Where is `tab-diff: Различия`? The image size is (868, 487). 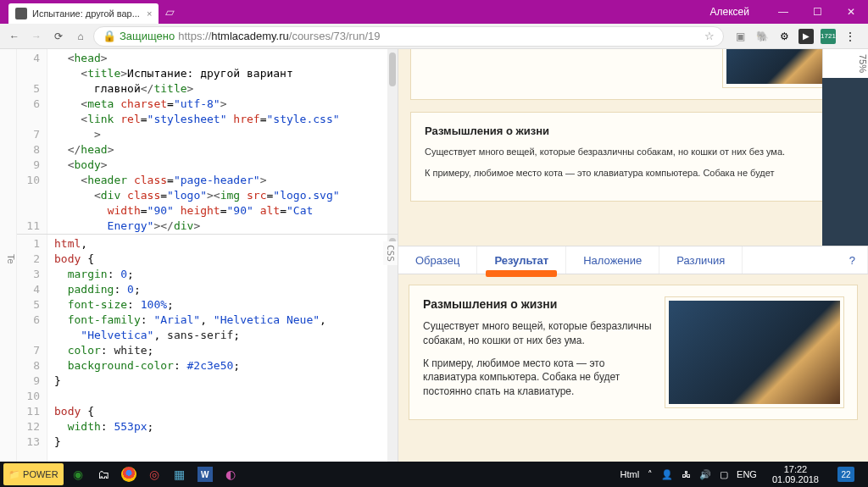
tab-diff: Различия is located at coordinates (701, 260).